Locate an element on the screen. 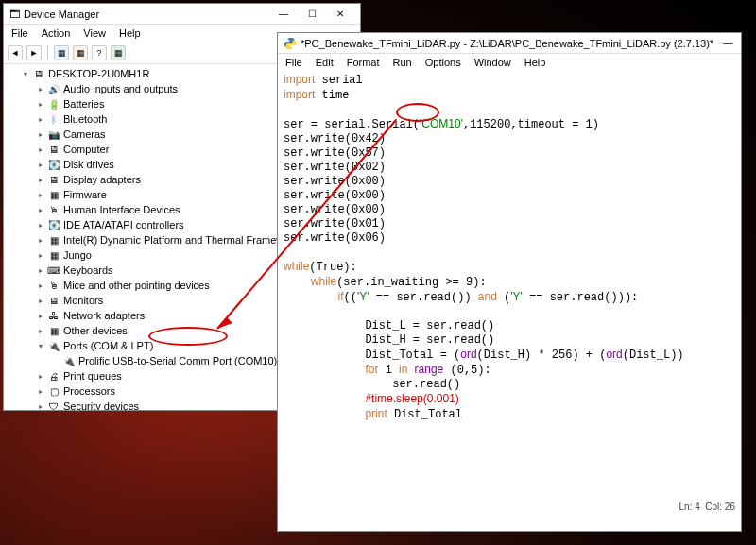 The image size is (756, 545). device-icon: ⌨ is located at coordinates (54, 270).